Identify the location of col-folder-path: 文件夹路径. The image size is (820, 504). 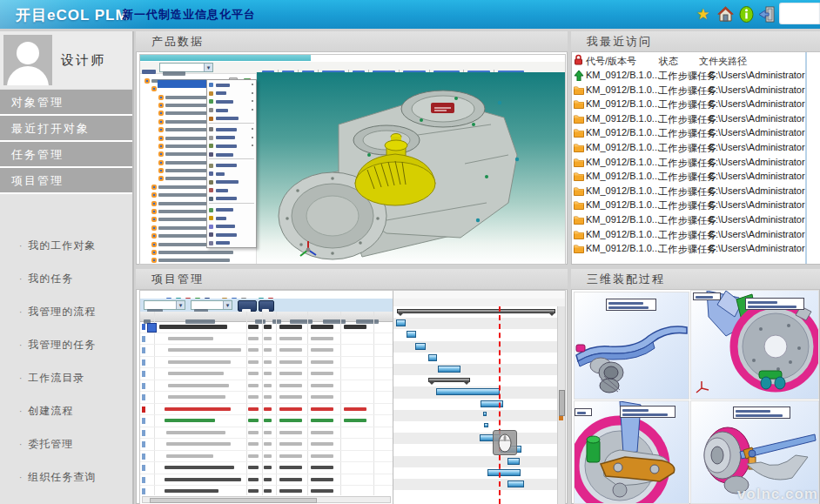
(723, 61).